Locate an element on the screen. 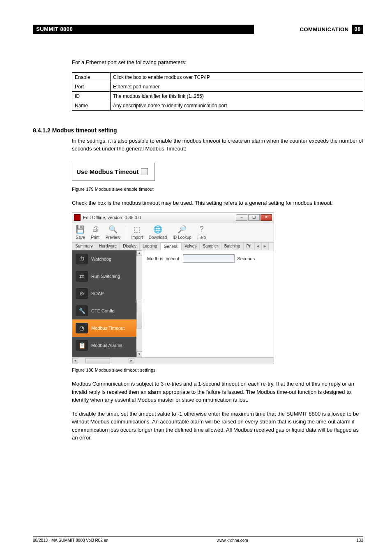 The width and height of the screenshot is (392, 555). modbus-timeout-unit: Seconds is located at coordinates (246, 259).